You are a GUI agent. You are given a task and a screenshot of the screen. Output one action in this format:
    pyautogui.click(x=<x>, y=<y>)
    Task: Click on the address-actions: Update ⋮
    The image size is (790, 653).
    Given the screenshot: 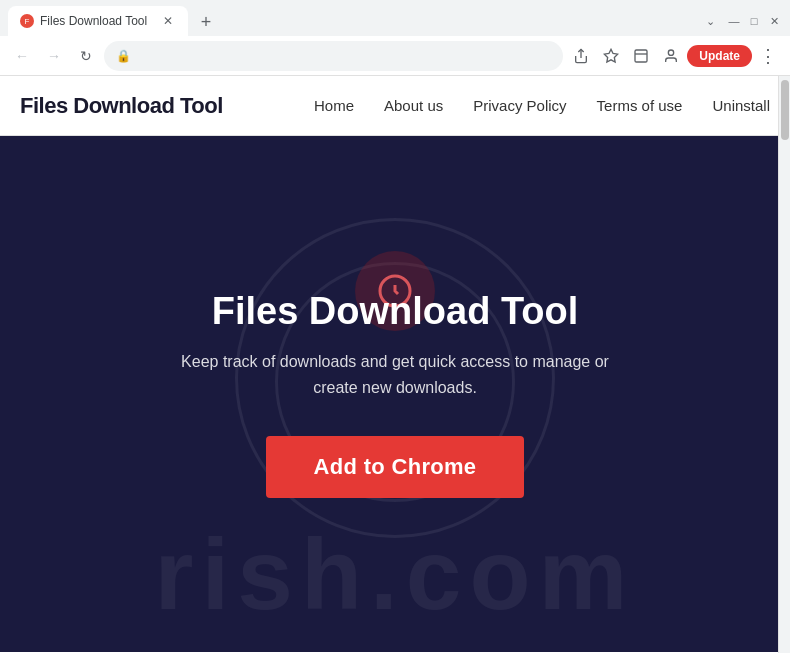 What is the action you would take?
    pyautogui.click(x=674, y=56)
    